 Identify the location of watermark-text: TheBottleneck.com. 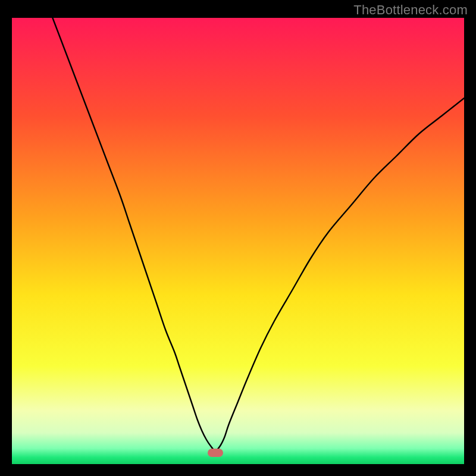
(411, 10).